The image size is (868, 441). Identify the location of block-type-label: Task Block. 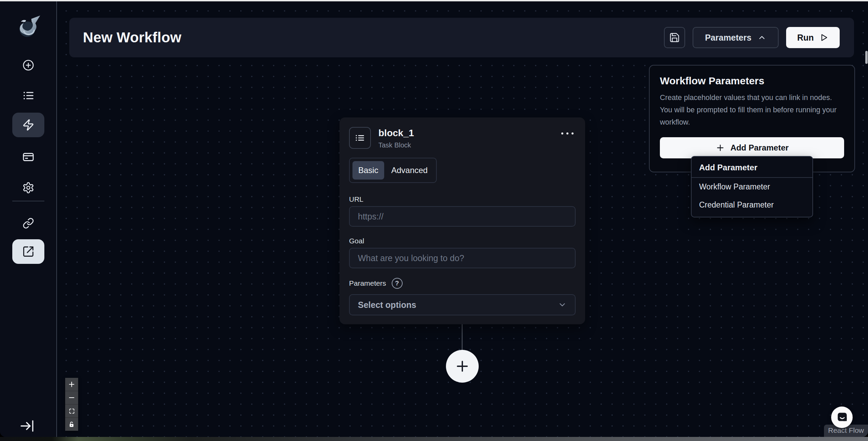
(396, 145).